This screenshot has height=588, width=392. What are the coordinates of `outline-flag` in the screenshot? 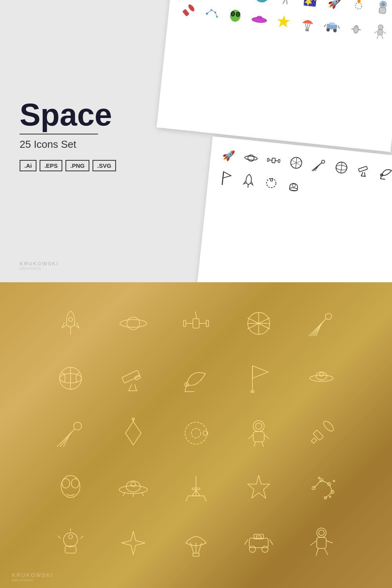 It's located at (226, 178).